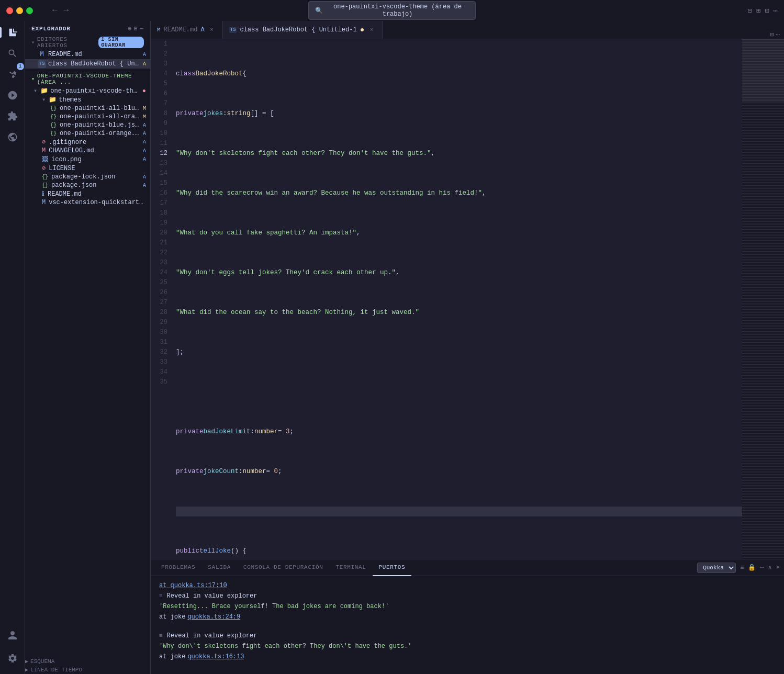 Image resolution: width=784 pixels, height=674 pixels. Describe the element at coordinates (121, 42) in the screenshot. I see `open-editors-badge: 1 sin guardar` at that location.